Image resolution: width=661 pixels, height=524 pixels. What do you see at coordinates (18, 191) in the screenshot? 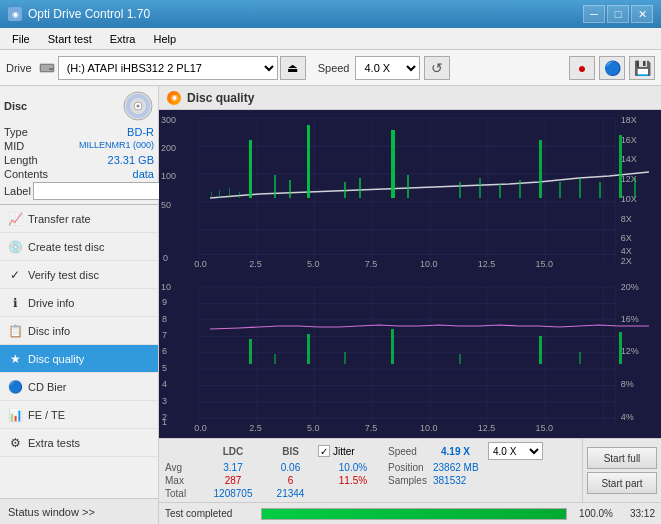
I see `label-label: Label` at bounding box center [18, 191].